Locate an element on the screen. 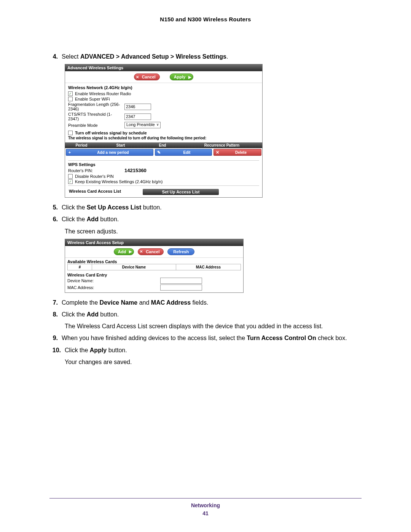  checkbox-label: Disable Router's PIN is located at coordinates (94, 176).